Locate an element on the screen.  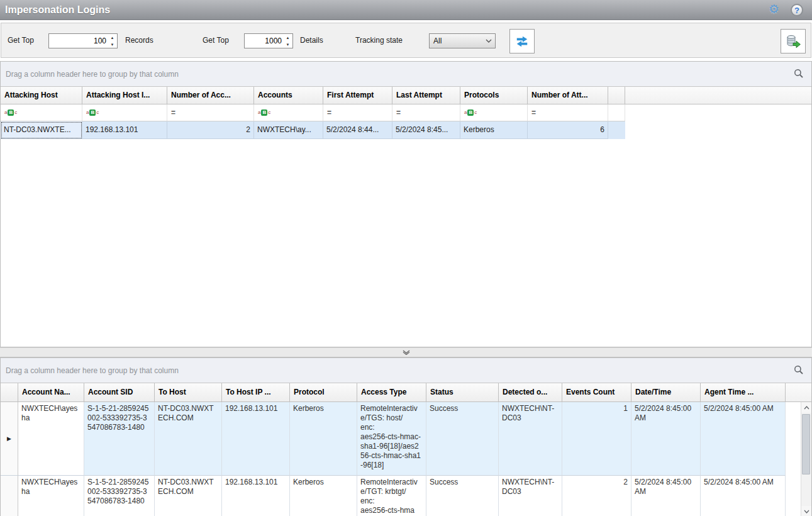
column-header-detected-on: Detected o... is located at coordinates (531, 393).